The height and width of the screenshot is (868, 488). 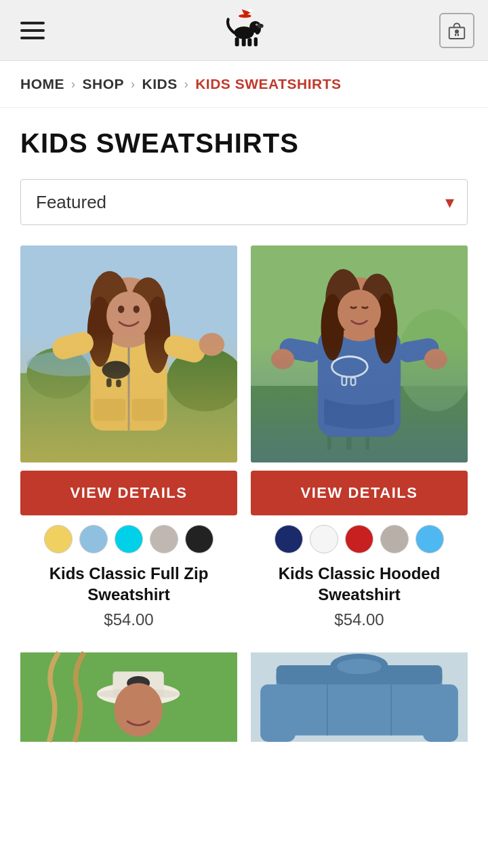 What do you see at coordinates (129, 584) in the screenshot?
I see `product-name-1: Kids Classic Full Zip Sweatshirt` at bounding box center [129, 584].